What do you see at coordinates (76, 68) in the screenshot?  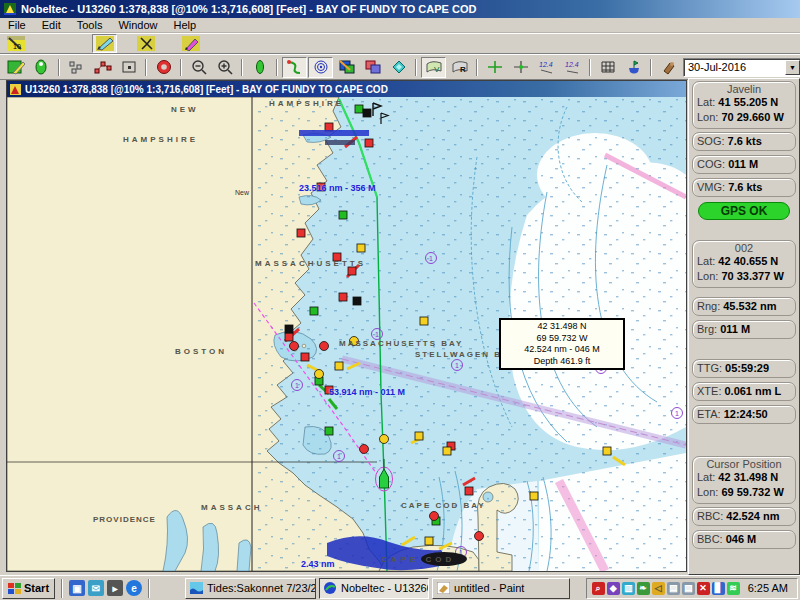 I see `marks-tool-icon` at bounding box center [76, 68].